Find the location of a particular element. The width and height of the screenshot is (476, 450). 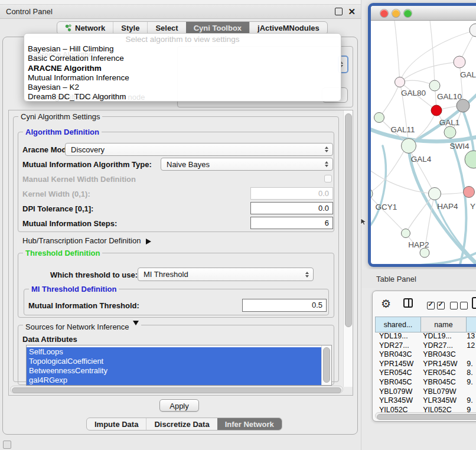

attribute-item-topologicalcoefficient: TopologicalCoefficient is located at coordinates (174, 361).